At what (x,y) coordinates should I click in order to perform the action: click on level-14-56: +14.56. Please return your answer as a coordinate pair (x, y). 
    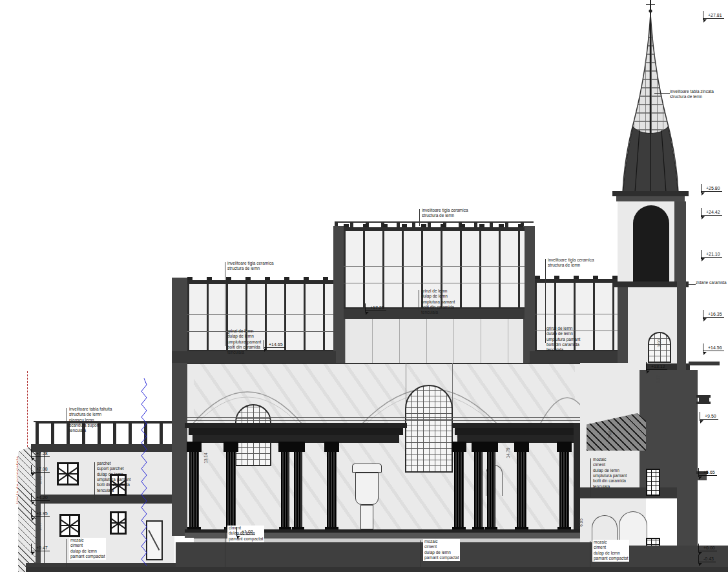
    Looking at the image, I should click on (713, 349).